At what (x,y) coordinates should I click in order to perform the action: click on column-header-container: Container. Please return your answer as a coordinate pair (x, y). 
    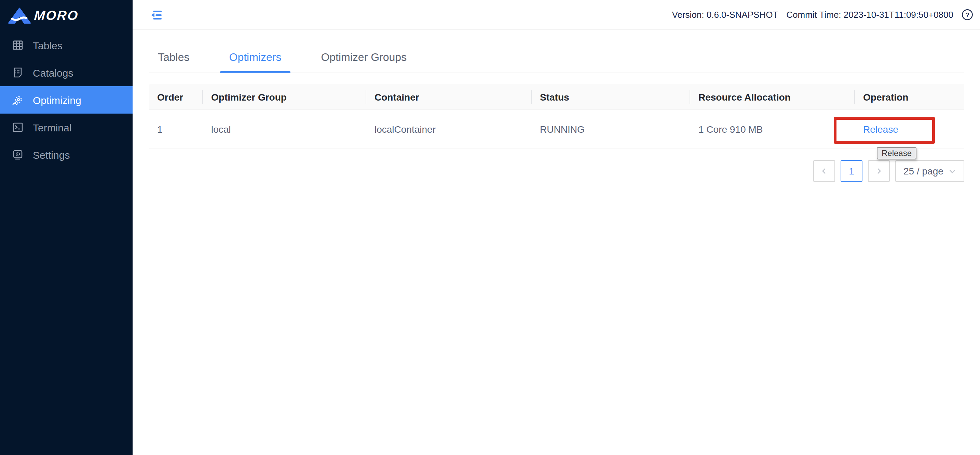
    Looking at the image, I should click on (449, 97).